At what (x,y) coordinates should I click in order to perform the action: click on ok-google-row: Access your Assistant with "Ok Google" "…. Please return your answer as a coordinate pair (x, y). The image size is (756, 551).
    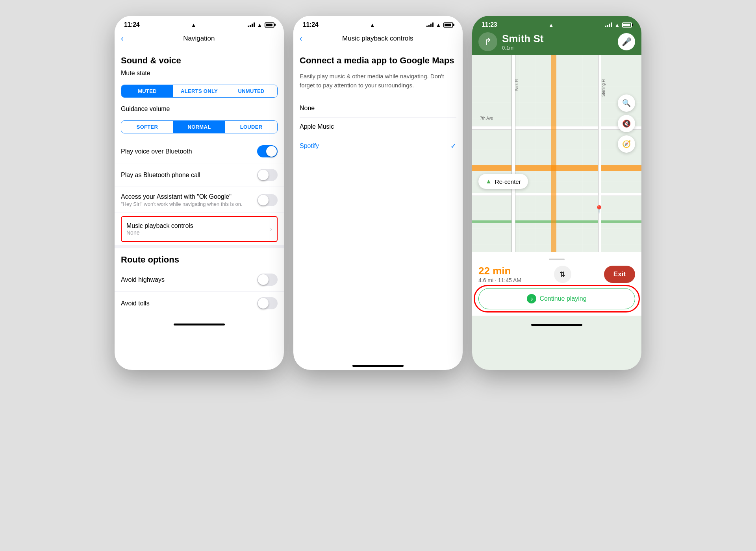
    Looking at the image, I should click on (199, 200).